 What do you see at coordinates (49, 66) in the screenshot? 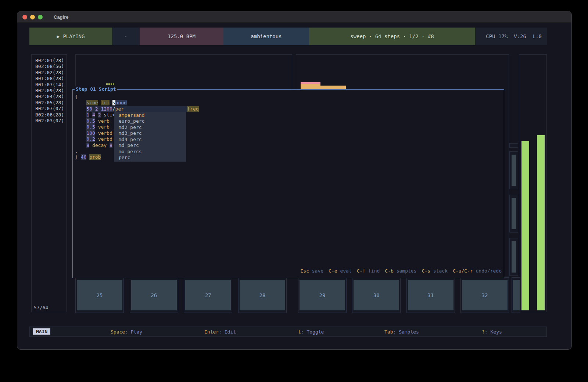
I see `sample-list-item: B02:08(56)` at bounding box center [49, 66].